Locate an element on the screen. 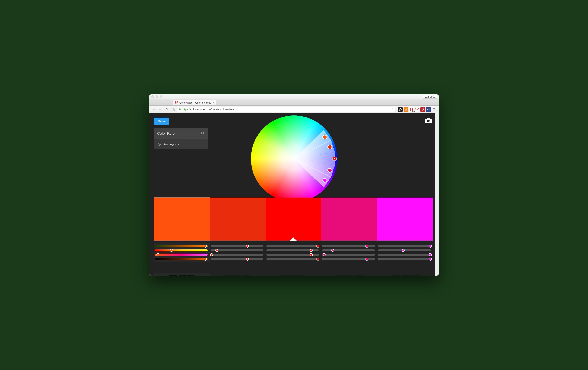  extension-analytics-icon is located at coordinates (406, 109).